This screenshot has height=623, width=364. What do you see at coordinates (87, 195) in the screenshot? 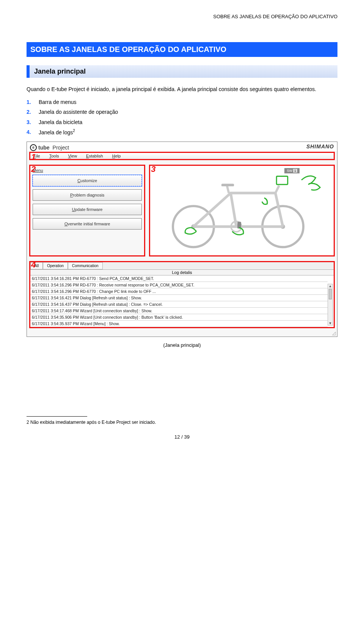
I see `problem-diagnosis-button: Problem diagnosis` at bounding box center [87, 195].